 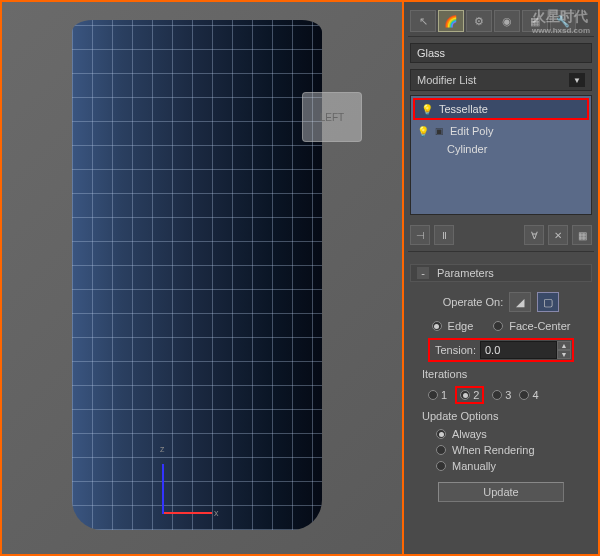 I want to click on update-button: Update, so click(x=501, y=492).